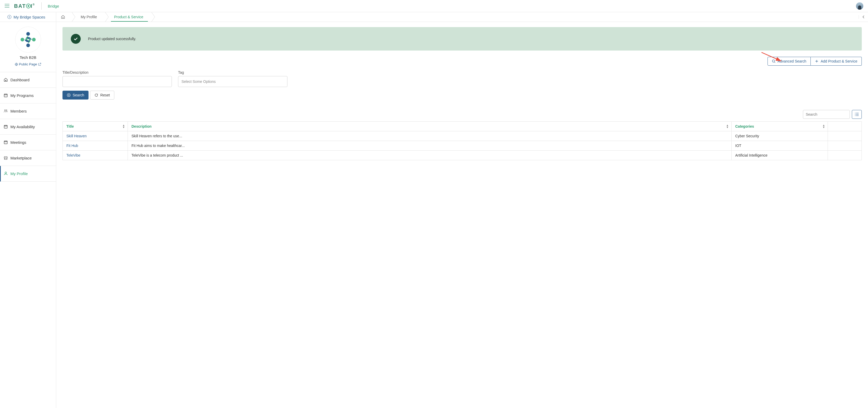 The image size is (868, 408). What do you see at coordinates (6, 173) in the screenshot?
I see `user-icon` at bounding box center [6, 173].